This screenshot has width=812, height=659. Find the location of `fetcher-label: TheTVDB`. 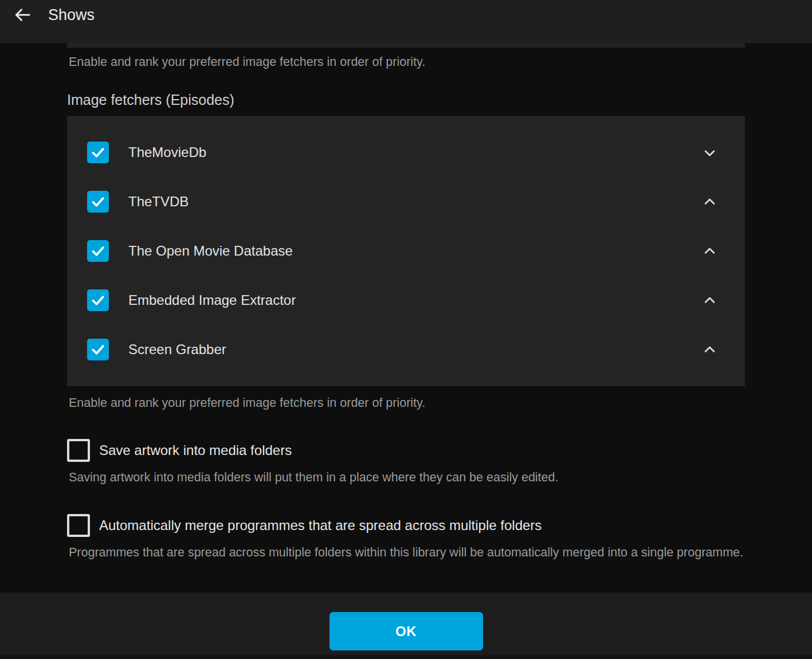

fetcher-label: TheTVDB is located at coordinates (158, 202).